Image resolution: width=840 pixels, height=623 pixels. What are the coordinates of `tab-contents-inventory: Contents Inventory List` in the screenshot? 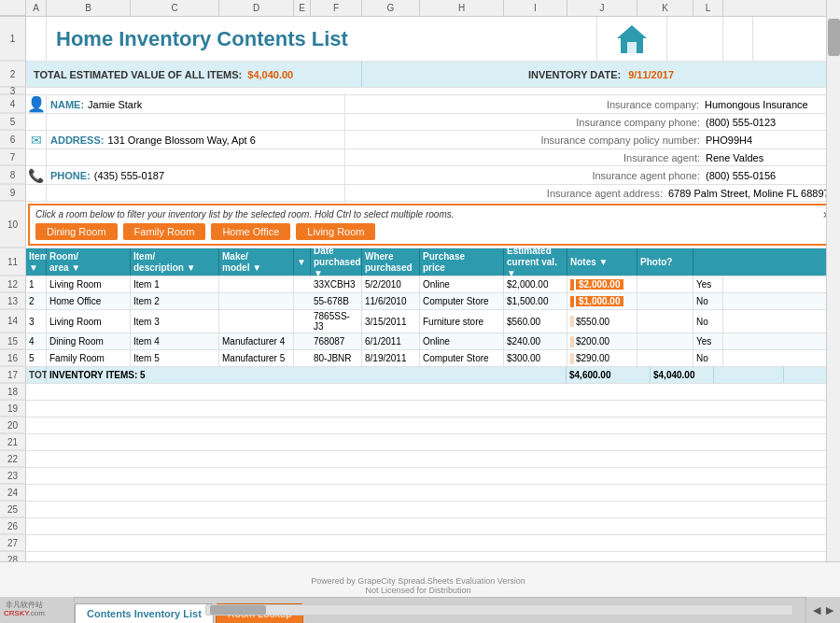 It's located at (144, 613).